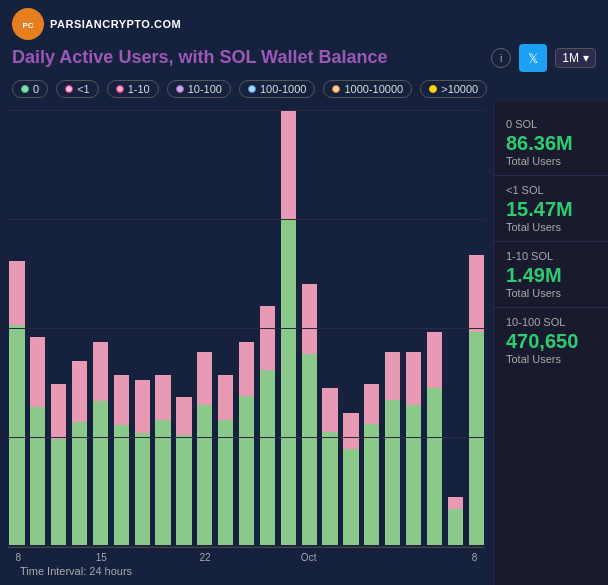  Describe the element at coordinates (551, 256) in the screenshot. I see `stat-range: 1-10 SOL` at that location.